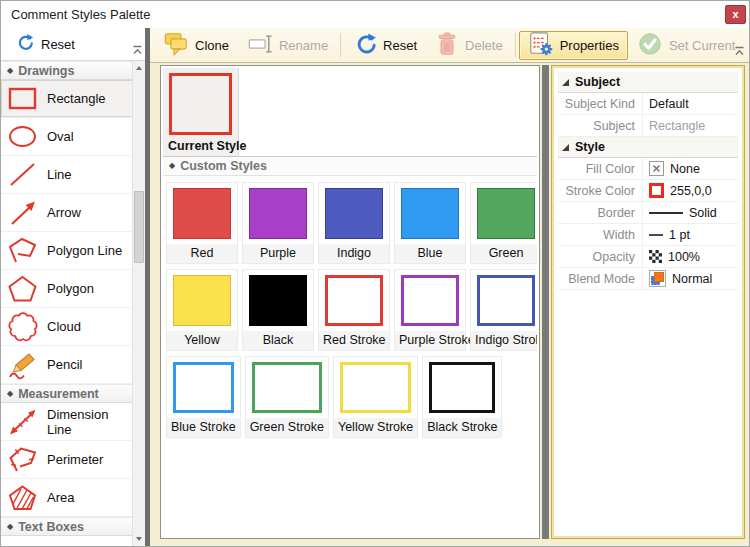  What do you see at coordinates (204, 428) in the screenshot?
I see `style-tile-label: Blue Stroke` at bounding box center [204, 428].